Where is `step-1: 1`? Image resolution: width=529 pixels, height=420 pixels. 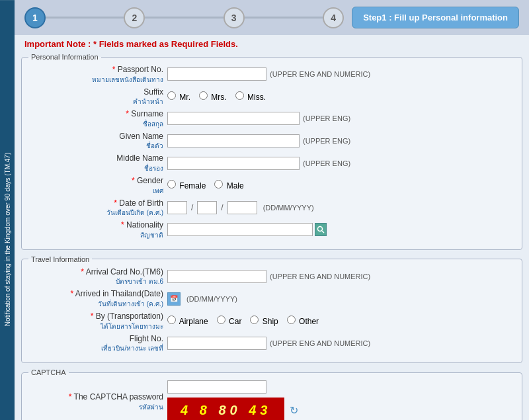 step-1: 1 is located at coordinates (35, 18).